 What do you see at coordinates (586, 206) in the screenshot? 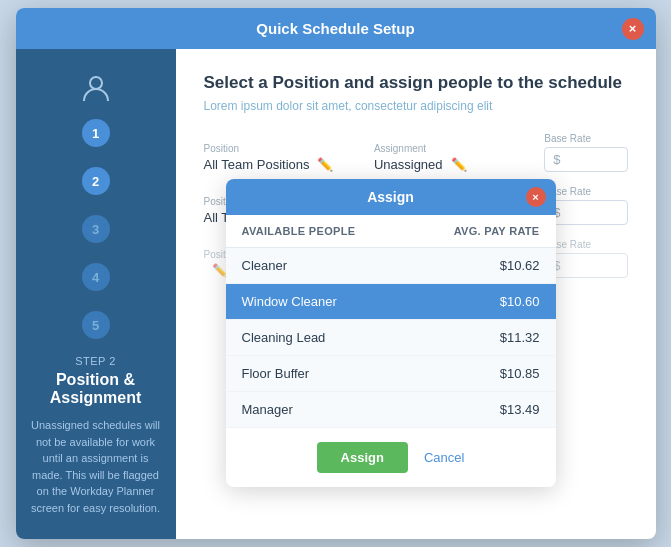
I see `base-rate-group-2: Base Rate $` at bounding box center [586, 206].